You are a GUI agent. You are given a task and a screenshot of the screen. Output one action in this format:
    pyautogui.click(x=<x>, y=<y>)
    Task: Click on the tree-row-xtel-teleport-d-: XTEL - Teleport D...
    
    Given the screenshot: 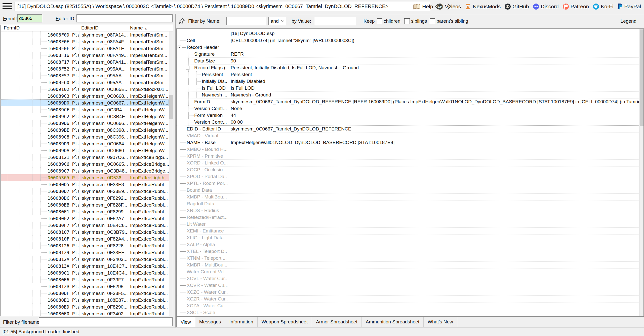 What is the action you would take?
    pyautogui.click(x=408, y=251)
    